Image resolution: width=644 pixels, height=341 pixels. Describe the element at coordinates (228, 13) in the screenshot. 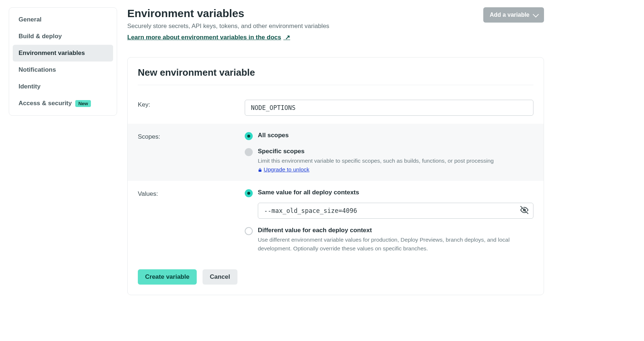

I see `page-title: Environment variables` at that location.